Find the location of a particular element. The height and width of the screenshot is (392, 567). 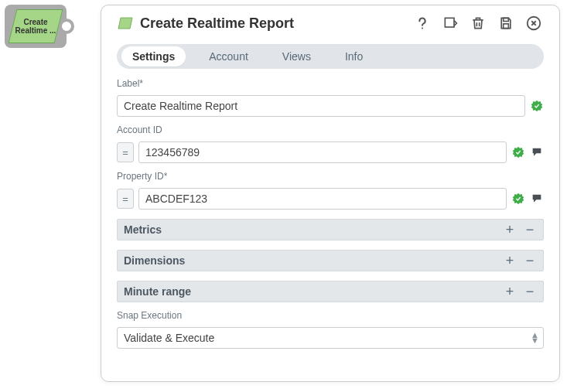

help-icon is located at coordinates (422, 23).